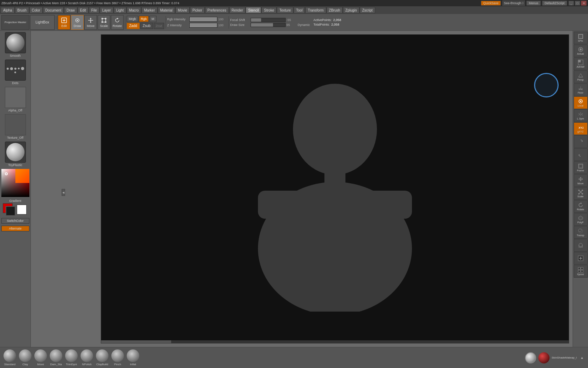  I want to click on frame-btn: Frame, so click(581, 168).